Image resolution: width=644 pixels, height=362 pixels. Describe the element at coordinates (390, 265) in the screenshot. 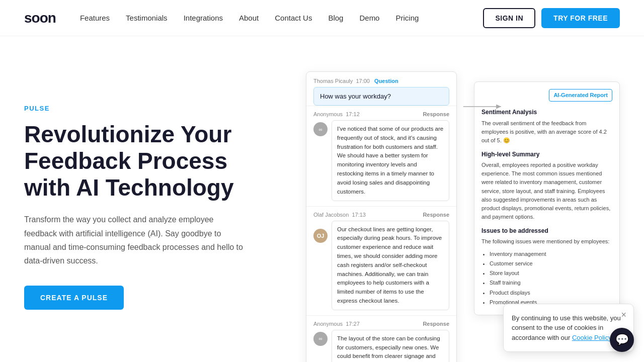

I see `response-2-text: Our checkout lines are getting longer, e…` at that location.